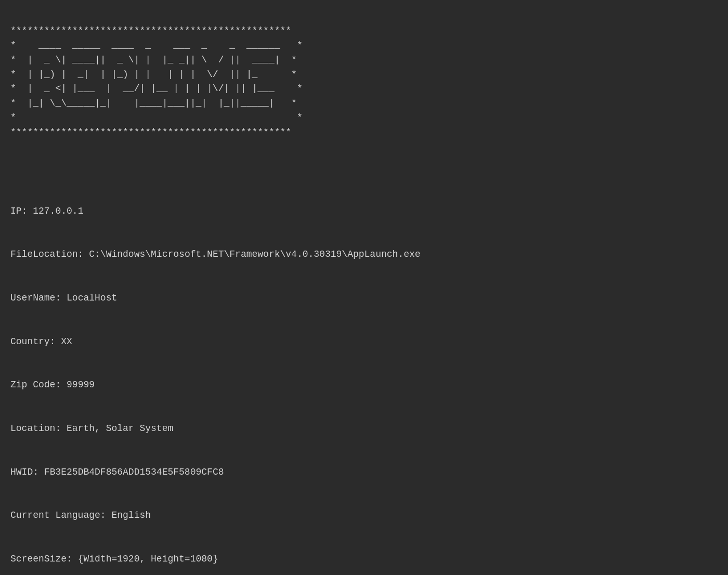 The image size is (728, 575). What do you see at coordinates (35, 428) in the screenshot?
I see `location-label: Location:` at bounding box center [35, 428].